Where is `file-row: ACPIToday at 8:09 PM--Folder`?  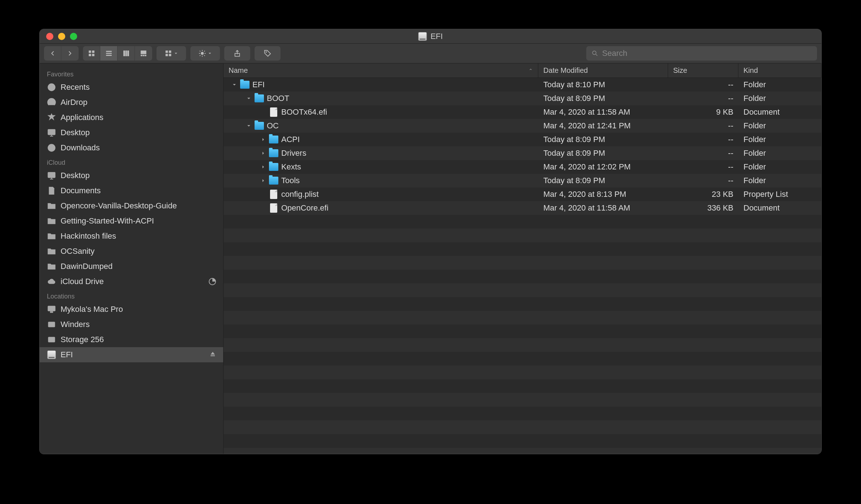 file-row: ACPIToday at 8:09 PM--Folder is located at coordinates (522, 140).